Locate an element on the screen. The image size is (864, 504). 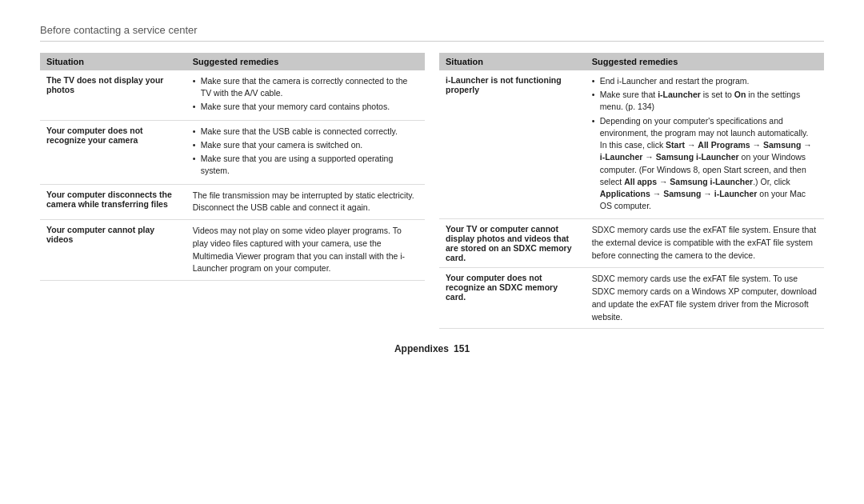
situation-cell: Your TV or computer cannot display photo… is located at coordinates (512, 243).